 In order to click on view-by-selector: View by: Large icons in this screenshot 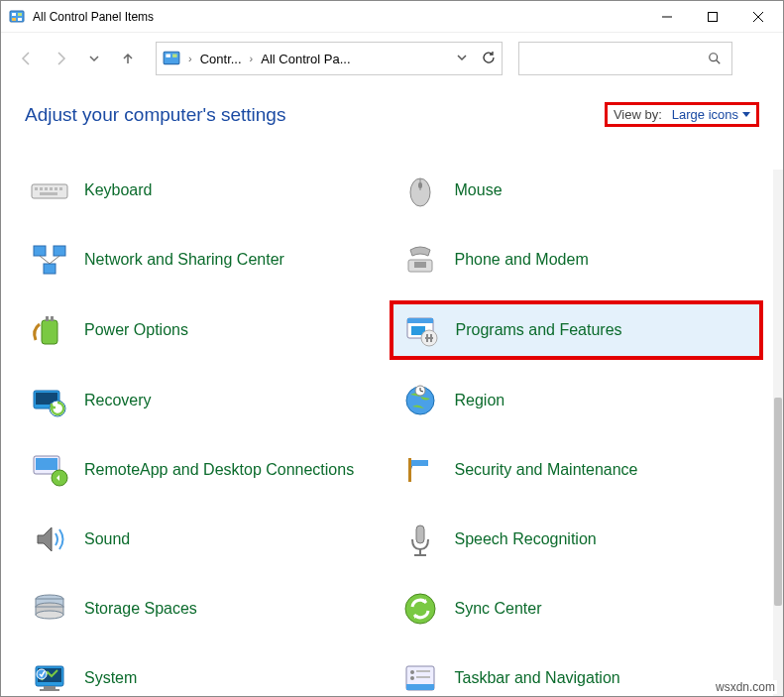, I will do `click(682, 115)`.